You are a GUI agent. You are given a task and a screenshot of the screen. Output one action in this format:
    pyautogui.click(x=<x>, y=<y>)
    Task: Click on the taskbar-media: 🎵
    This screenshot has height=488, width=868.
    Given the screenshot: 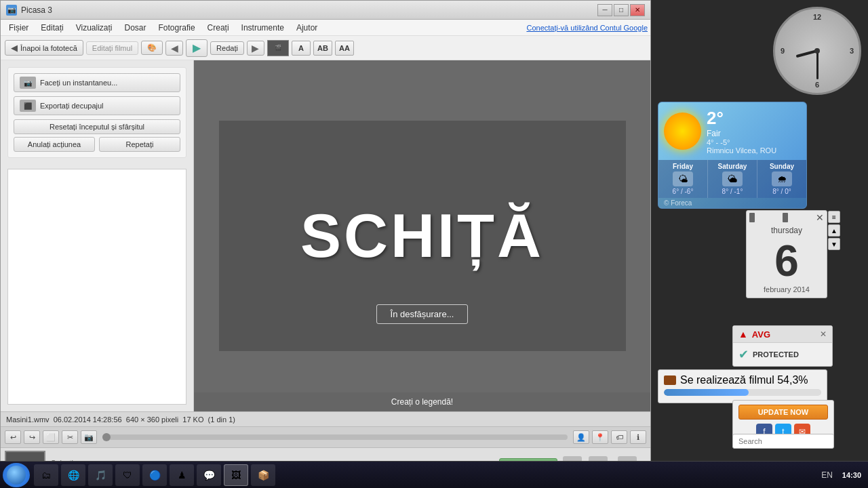 What is the action you would take?
    pyautogui.click(x=100, y=475)
    